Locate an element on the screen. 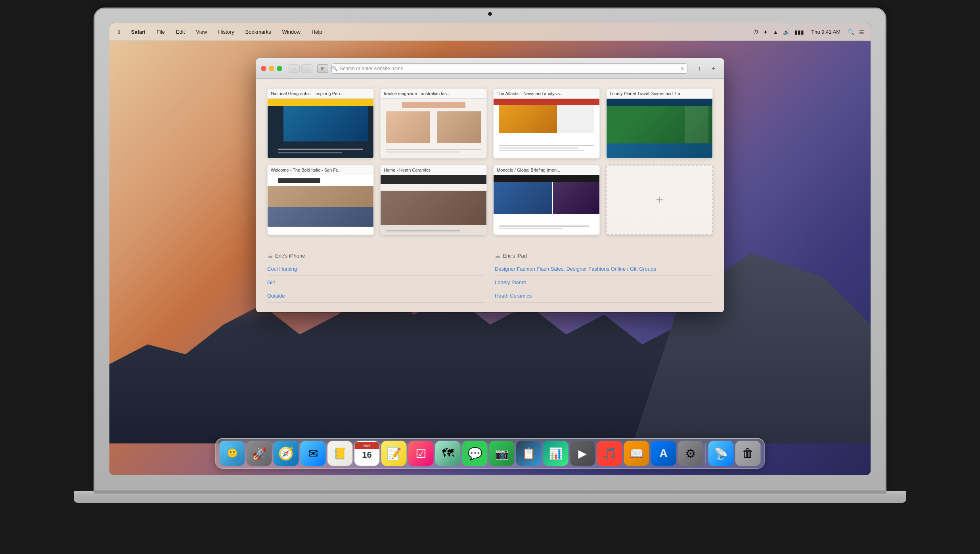  dock-facetime: 📷 is located at coordinates (502, 453).